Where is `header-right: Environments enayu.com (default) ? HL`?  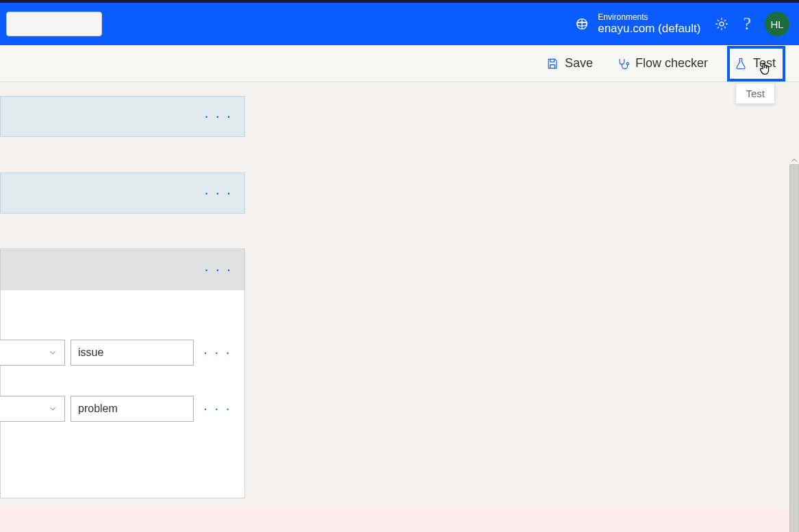 header-right: Environments enayu.com (default) ? HL is located at coordinates (682, 24).